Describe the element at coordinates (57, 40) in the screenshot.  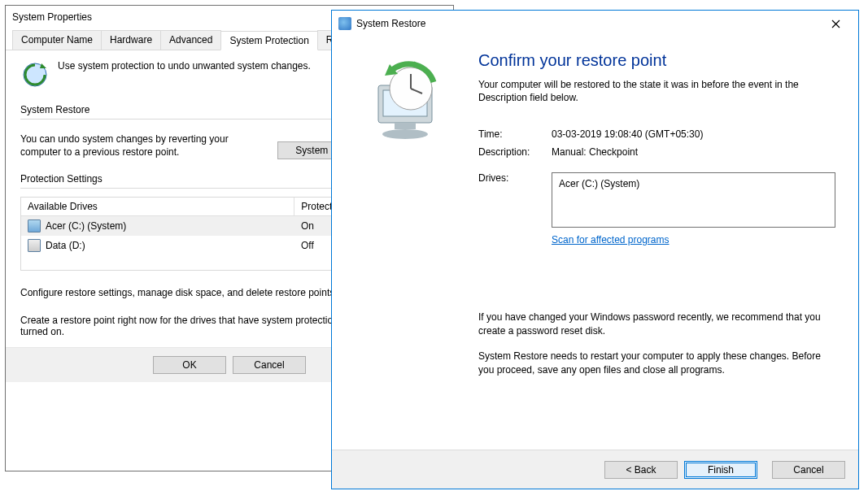
I see `tab-computer-name: Computer Name` at that location.